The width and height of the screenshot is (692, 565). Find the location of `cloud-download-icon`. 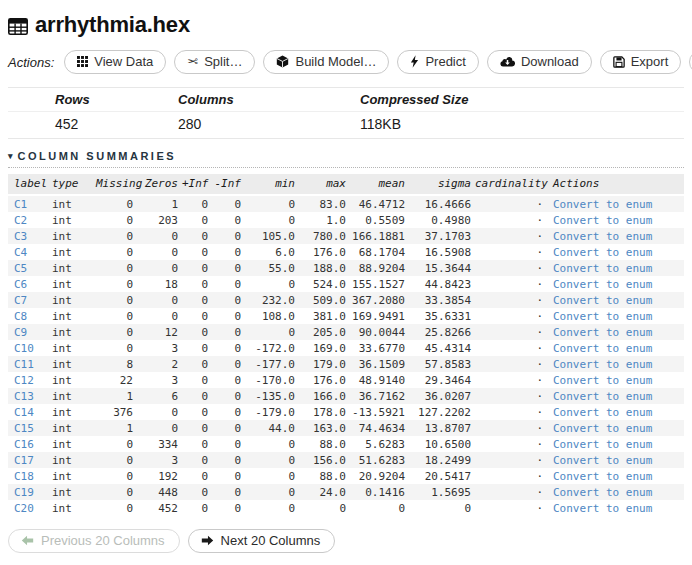

cloud-download-icon is located at coordinates (508, 62).